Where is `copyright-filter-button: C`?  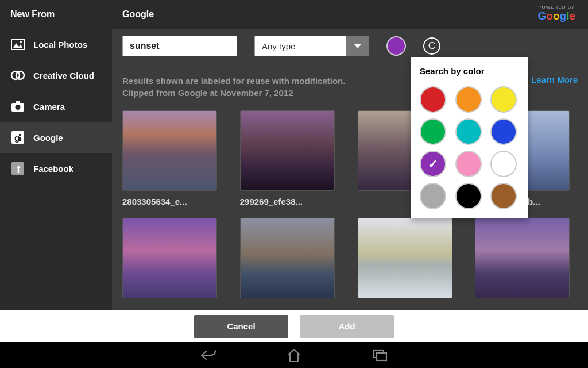
copyright-filter-button: C is located at coordinates (432, 46).